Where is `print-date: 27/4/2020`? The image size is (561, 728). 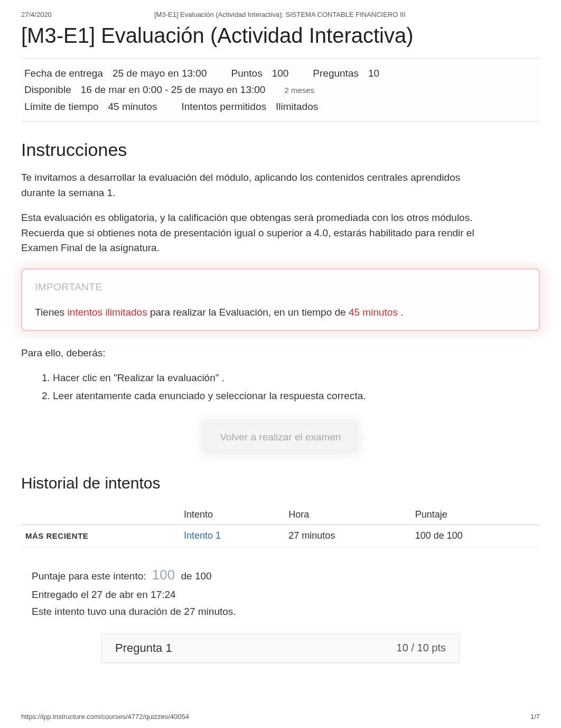
print-date: 27/4/2020 is located at coordinates (36, 15).